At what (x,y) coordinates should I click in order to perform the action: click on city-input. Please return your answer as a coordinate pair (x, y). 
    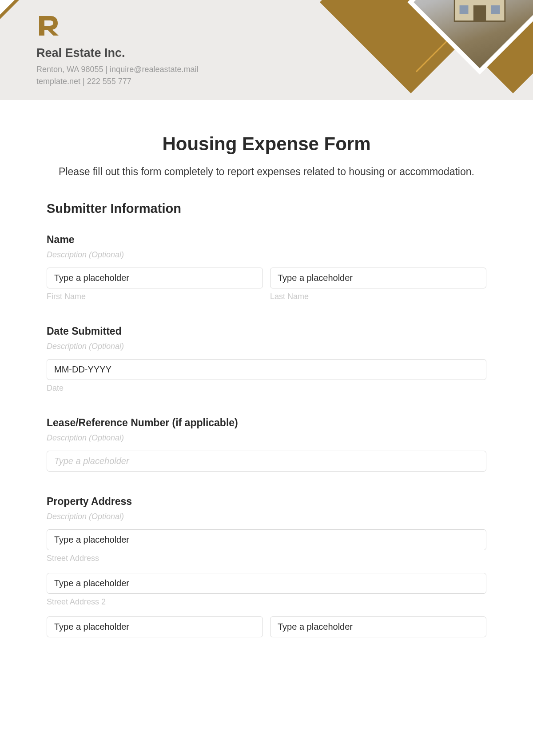
    Looking at the image, I should click on (155, 627).